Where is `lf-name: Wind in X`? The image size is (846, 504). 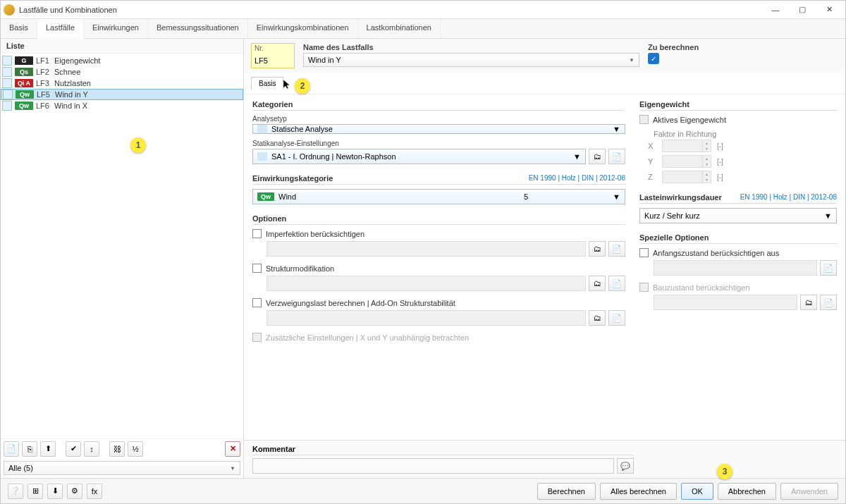
lf-name: Wind in X is located at coordinates (148, 106).